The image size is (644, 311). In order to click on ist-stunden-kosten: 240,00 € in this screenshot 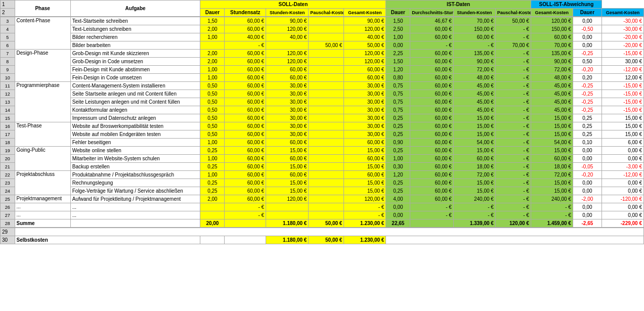, I will do `click(475, 199)`.